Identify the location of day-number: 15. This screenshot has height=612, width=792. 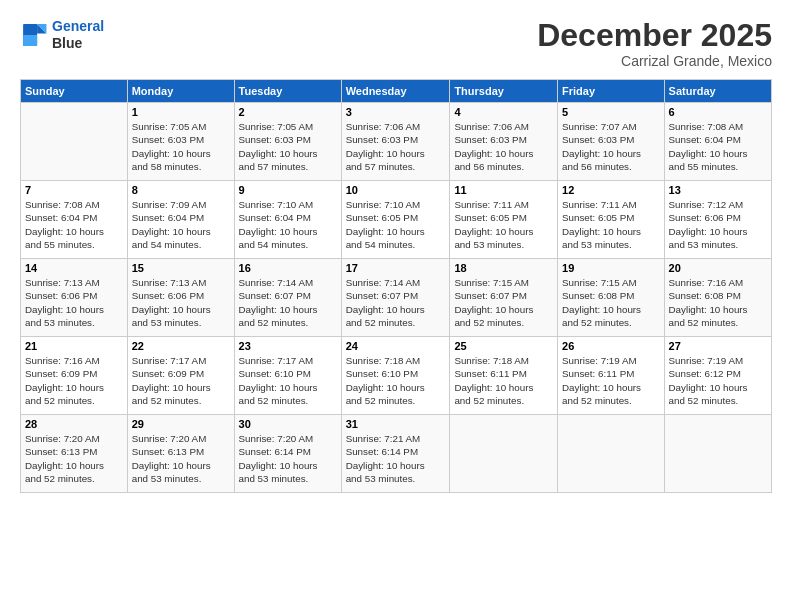
(181, 268).